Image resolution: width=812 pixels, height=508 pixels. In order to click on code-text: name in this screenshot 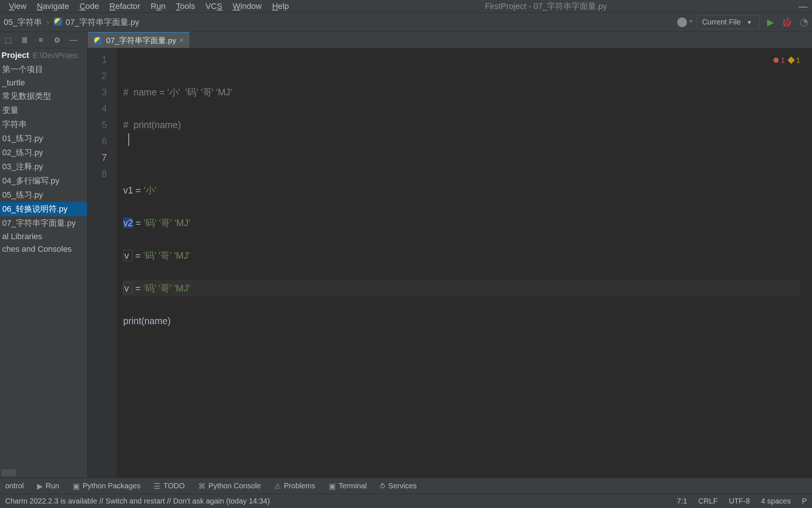, I will do `click(156, 321)`.